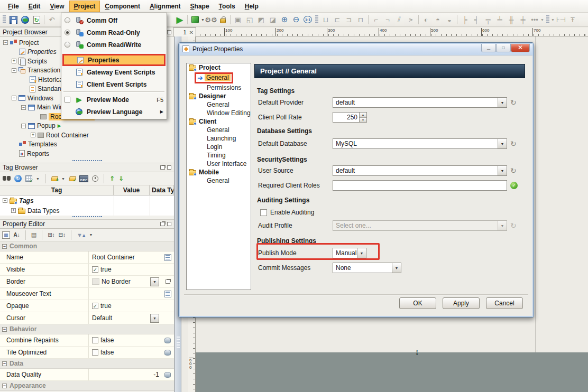  Describe the element at coordinates (553, 20) in the screenshot. I see `size-dropdown-arrow-icon: ▼` at that location.